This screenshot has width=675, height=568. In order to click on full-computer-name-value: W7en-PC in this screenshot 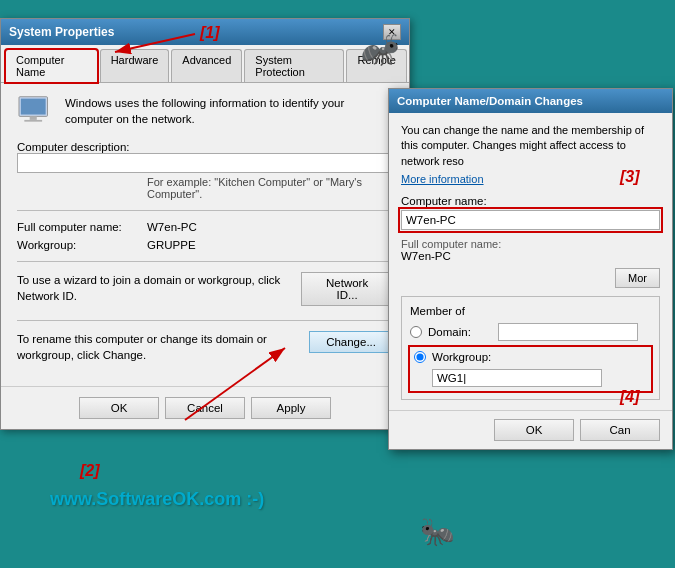, I will do `click(172, 227)`.